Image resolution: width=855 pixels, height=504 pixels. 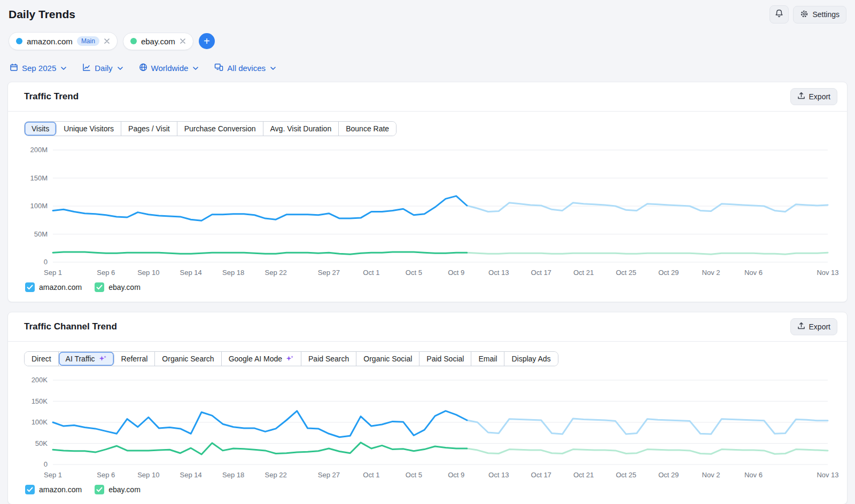 I want to click on date-range-filter: Sep 2025, so click(x=38, y=68).